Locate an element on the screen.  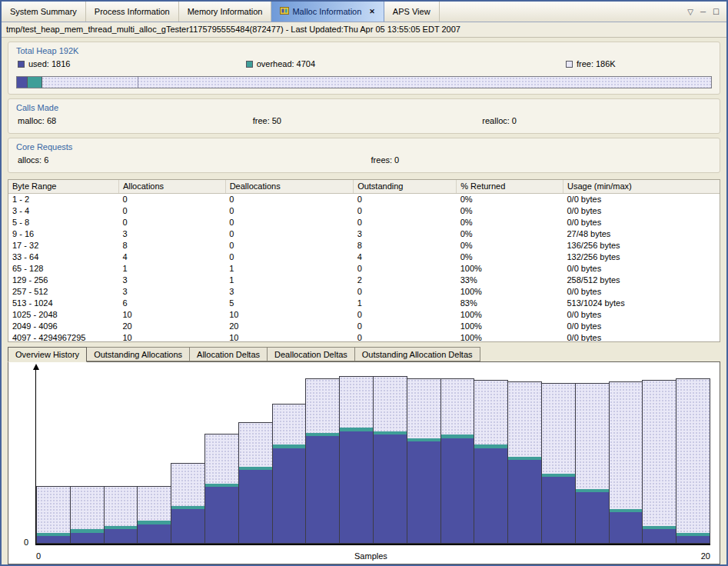
x-axis-title: Samples is located at coordinates (371, 556).